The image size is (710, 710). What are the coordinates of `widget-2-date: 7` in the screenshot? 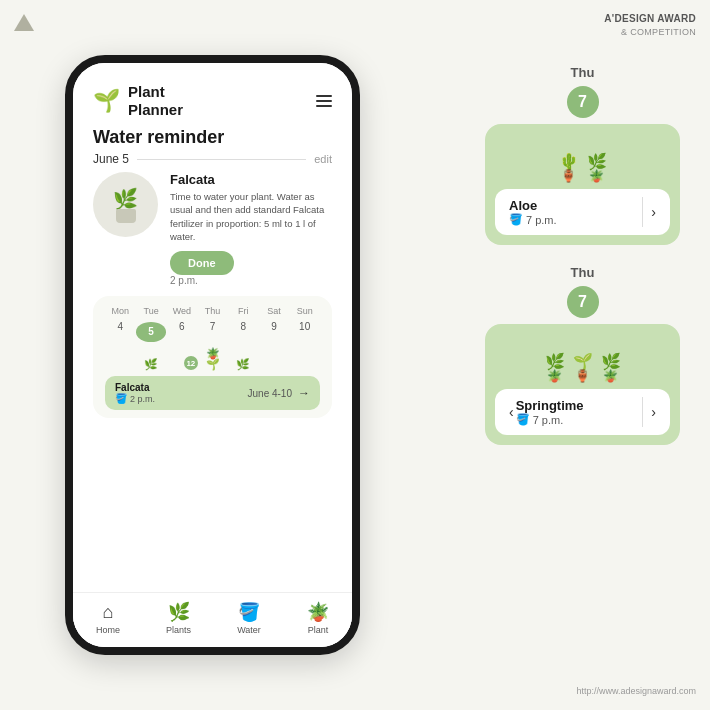 It's located at (583, 302).